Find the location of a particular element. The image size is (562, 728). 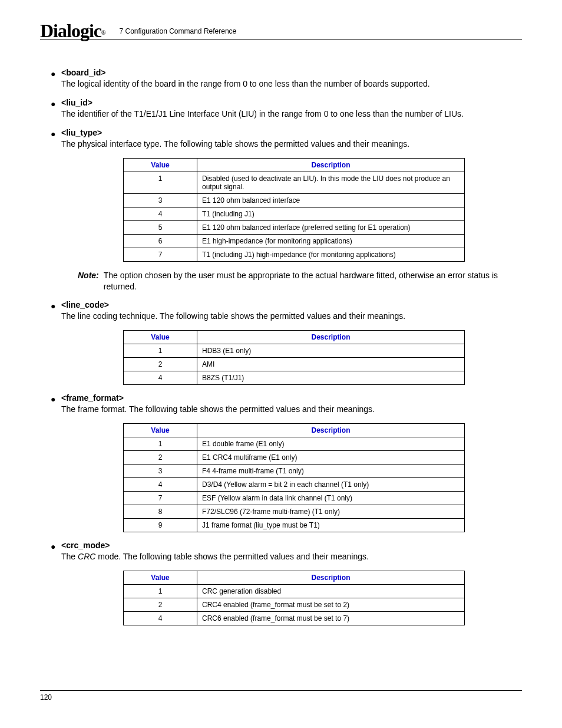

description-cell: F72/SLC96 (72-frame multi-frame) (T1 onl… is located at coordinates (331, 512).